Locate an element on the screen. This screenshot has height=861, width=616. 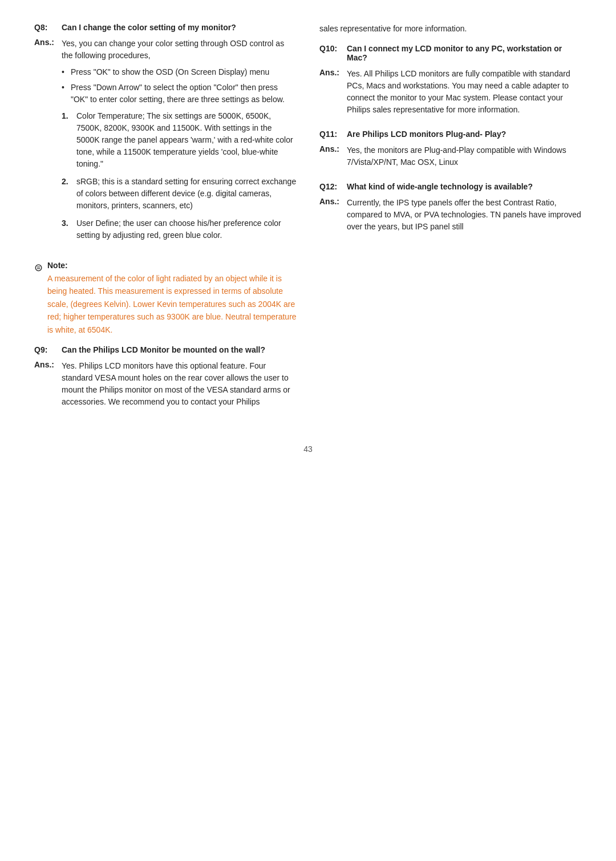
q8-item-1: 1. Color Temperature; The six settings a… is located at coordinates (179, 140).